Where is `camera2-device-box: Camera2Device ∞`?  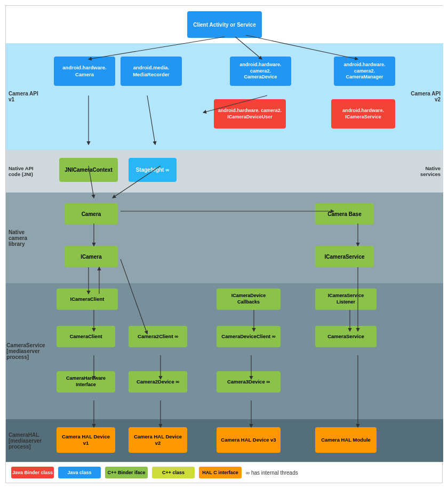 camera2-device-box: Camera2Device ∞ is located at coordinates (158, 382).